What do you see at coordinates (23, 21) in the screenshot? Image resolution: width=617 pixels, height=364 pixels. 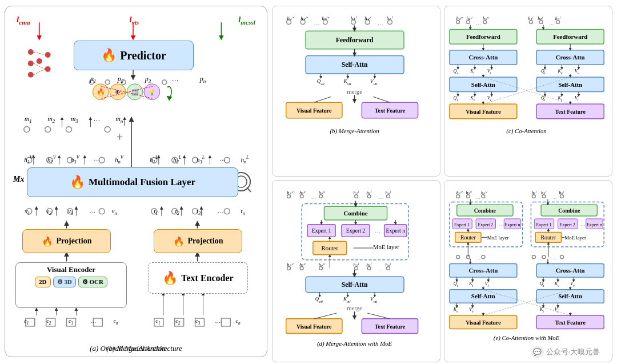 I see `loss-cma: lcma` at bounding box center [23, 21].